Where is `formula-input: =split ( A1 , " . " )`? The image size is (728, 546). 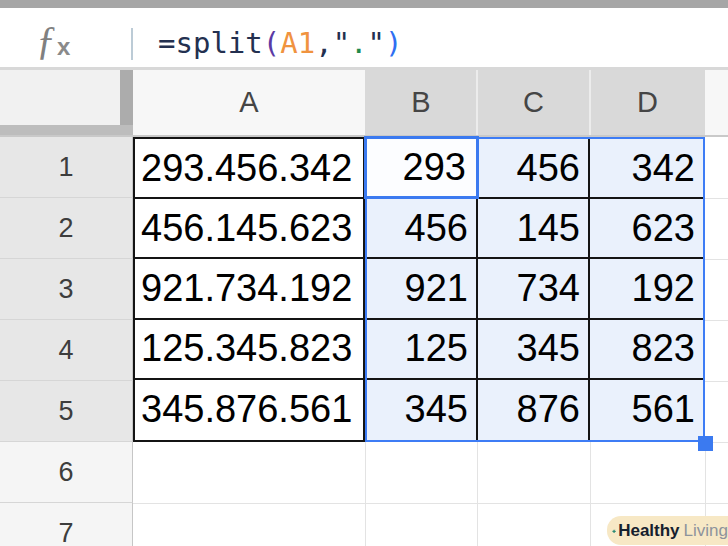 formula-input: =split ( A1 , " . " ) is located at coordinates (280, 43).